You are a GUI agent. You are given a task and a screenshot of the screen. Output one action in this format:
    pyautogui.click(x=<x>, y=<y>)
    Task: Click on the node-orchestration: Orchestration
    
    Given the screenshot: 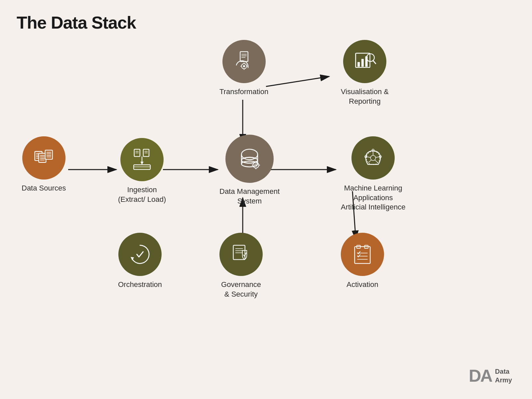 What is the action you would take?
    pyautogui.click(x=140, y=261)
    